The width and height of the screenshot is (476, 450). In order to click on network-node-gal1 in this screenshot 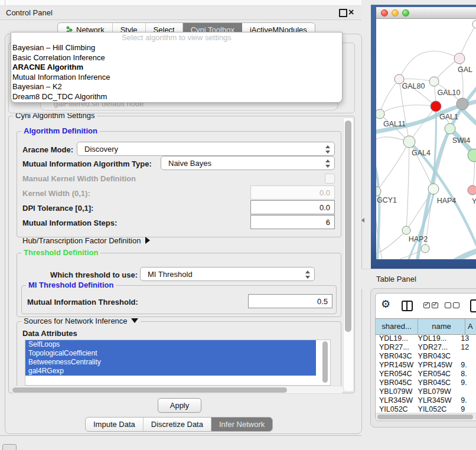, I will do `click(436, 106)`.